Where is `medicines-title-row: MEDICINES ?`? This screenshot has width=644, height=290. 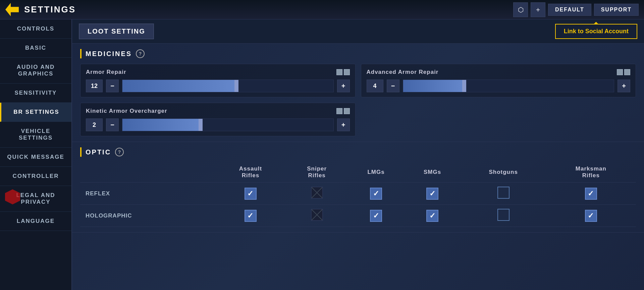 medicines-title-row: MEDICINES ? is located at coordinates (358, 54).